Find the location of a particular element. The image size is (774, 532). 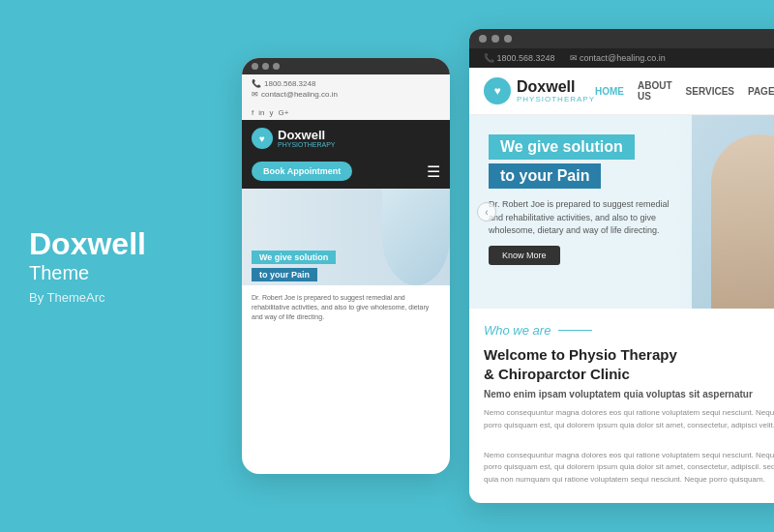

social-y: y is located at coordinates (271, 112).